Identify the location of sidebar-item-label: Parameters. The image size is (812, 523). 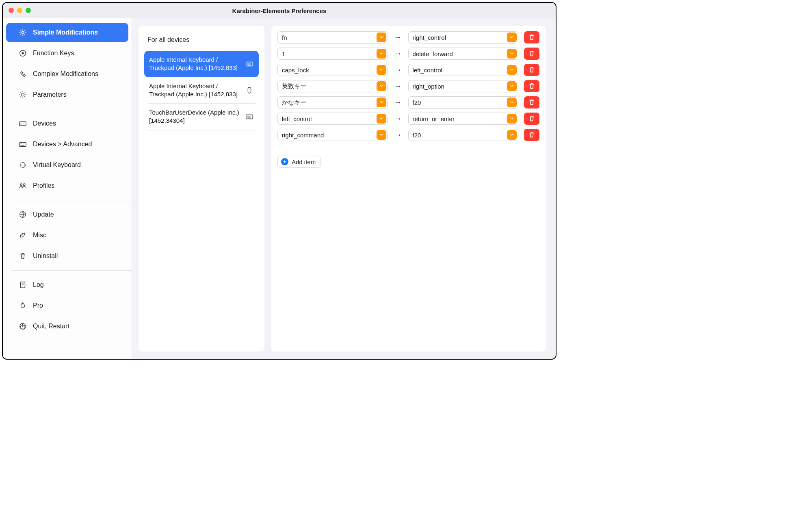
(50, 95).